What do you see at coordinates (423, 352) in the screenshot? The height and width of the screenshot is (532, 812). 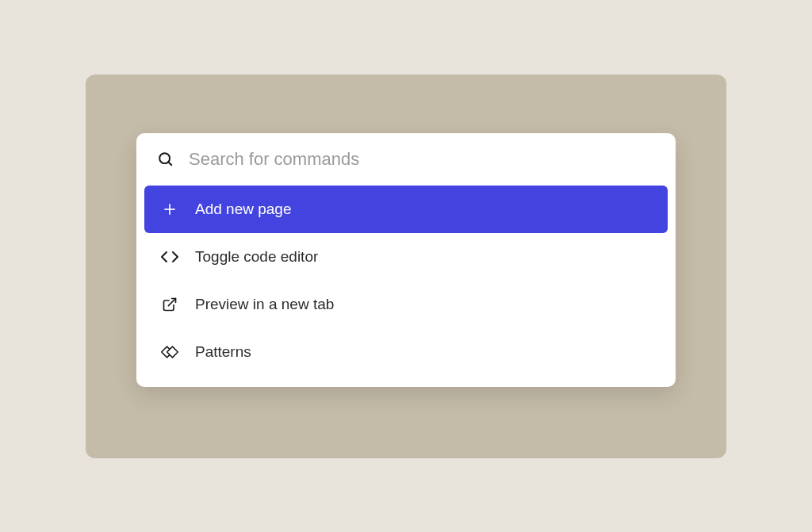 I see `command-label: Patterns` at bounding box center [423, 352].